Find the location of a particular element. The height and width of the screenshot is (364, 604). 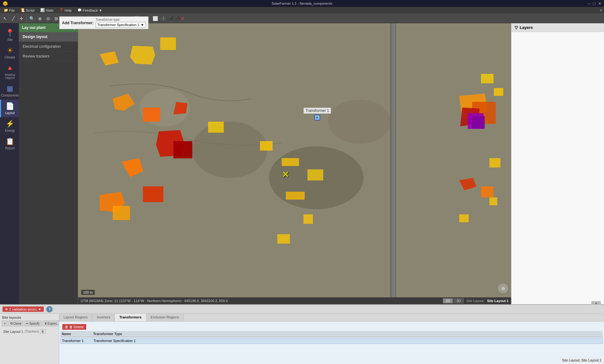

sidebar-item-site: 📍 Site is located at coordinates (9, 35).